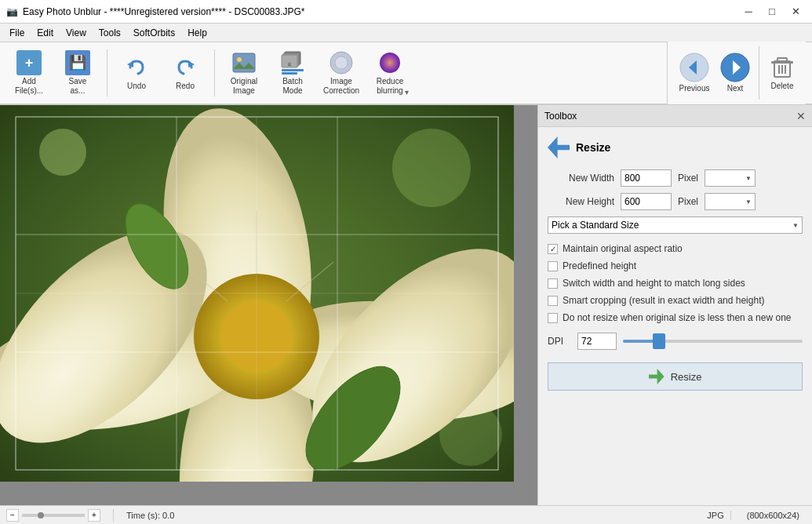 The height and width of the screenshot is (524, 812). Describe the element at coordinates (774, 515) in the screenshot. I see `dimensions-indicator: (800x600x24)` at that location.